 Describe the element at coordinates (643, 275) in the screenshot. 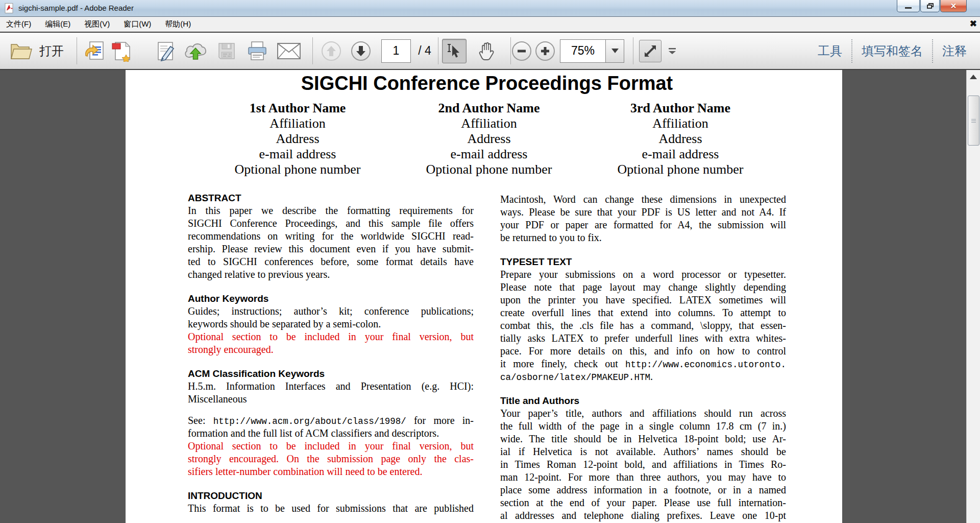

I see `text-line: Prepare your submissions on a word proce…` at that location.